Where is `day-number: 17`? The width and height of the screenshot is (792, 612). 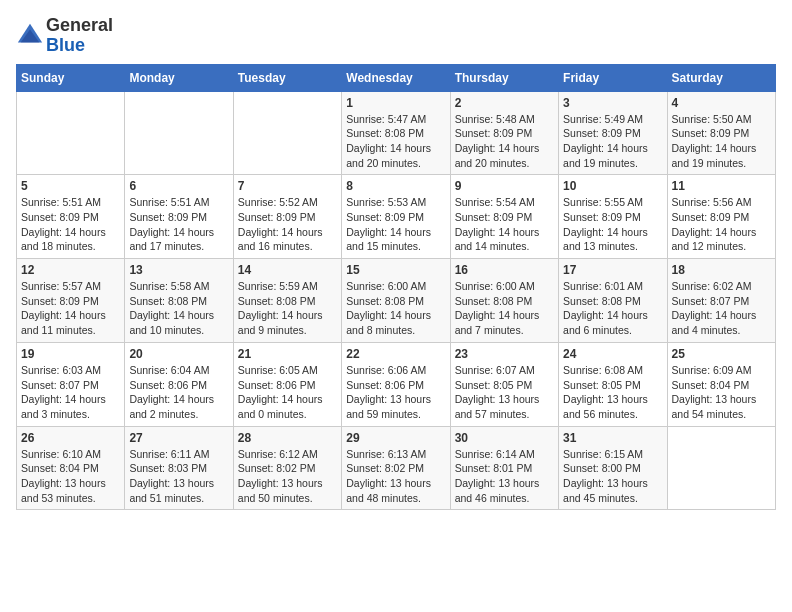
day-number: 17 is located at coordinates (612, 270).